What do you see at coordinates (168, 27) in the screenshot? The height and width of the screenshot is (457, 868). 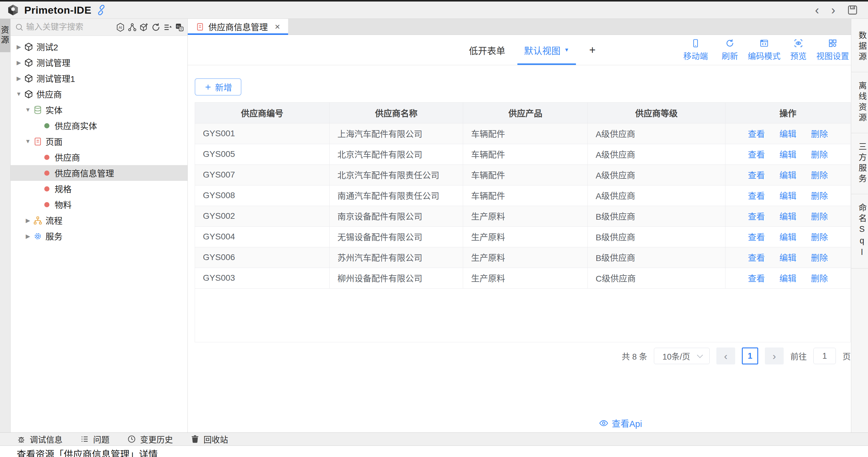 I see `sort-icon` at bounding box center [168, 27].